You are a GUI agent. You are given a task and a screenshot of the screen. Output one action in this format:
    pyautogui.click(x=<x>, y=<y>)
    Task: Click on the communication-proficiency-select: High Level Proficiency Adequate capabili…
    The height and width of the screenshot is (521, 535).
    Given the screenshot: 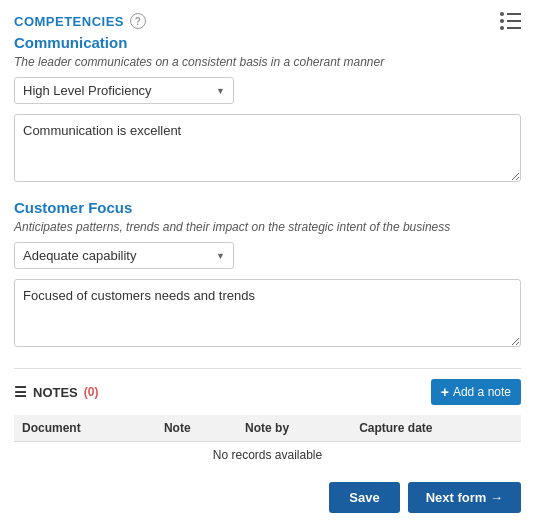 What is the action you would take?
    pyautogui.click(x=124, y=90)
    